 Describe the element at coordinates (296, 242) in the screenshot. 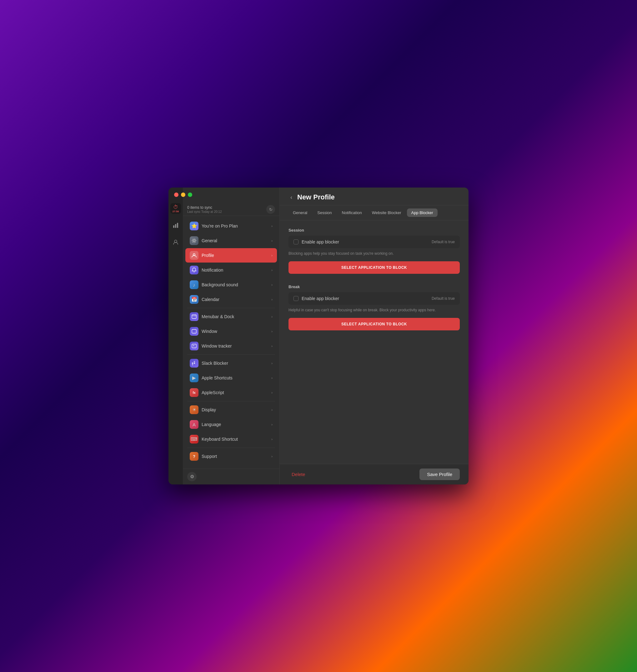

I see `session-enable-checkbox` at that location.